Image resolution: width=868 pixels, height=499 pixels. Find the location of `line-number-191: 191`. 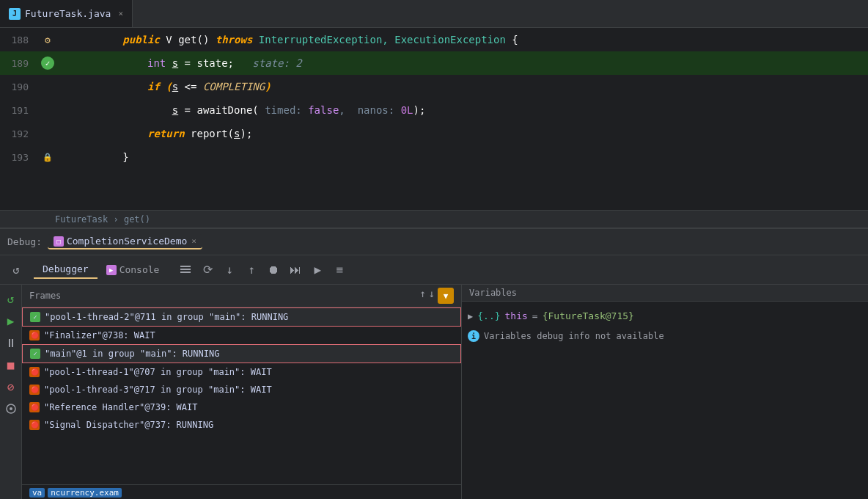

line-number-191: 191 is located at coordinates (21, 110).